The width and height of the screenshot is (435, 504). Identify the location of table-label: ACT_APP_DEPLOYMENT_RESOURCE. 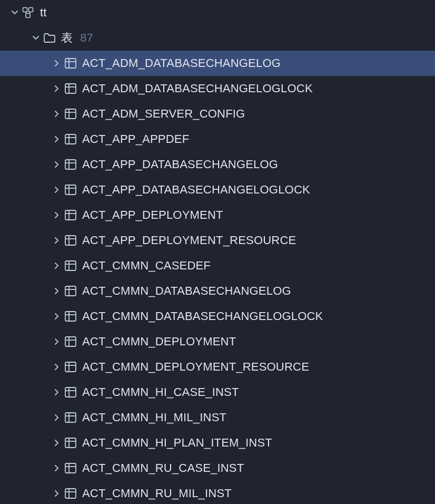
(189, 240).